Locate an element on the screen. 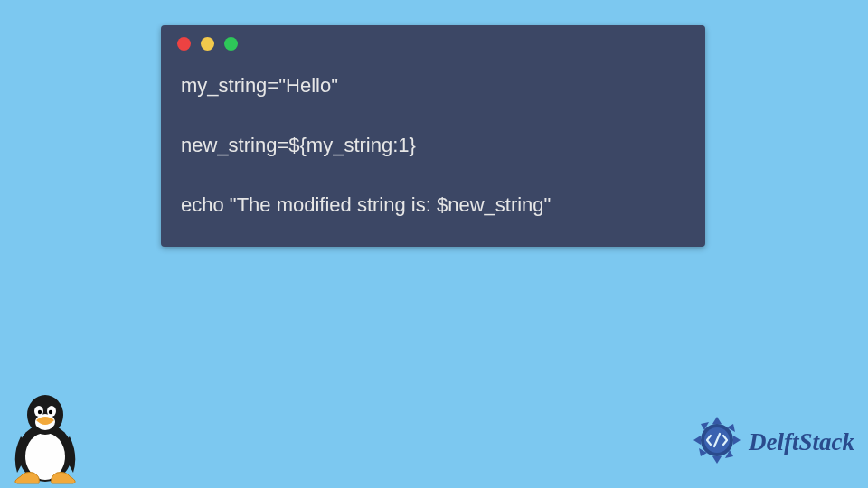 This screenshot has height=488, width=868. delftstack-label: DelftStack is located at coordinates (801, 443).